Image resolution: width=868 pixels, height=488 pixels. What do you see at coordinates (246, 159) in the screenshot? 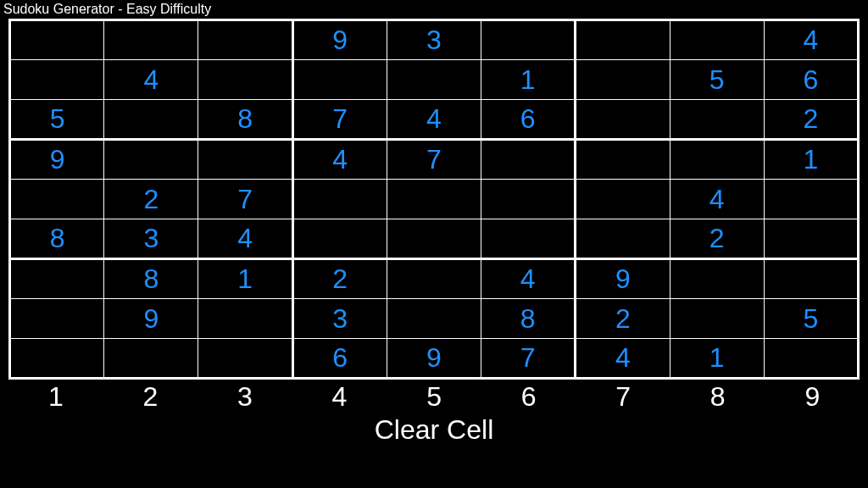
I see `cell-r3-c2` at bounding box center [246, 159].